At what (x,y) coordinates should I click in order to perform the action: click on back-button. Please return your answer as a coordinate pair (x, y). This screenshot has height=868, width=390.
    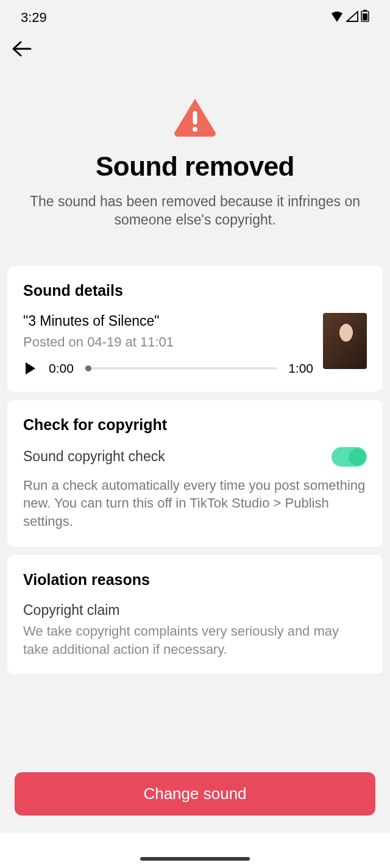
    Looking at the image, I should click on (26, 49).